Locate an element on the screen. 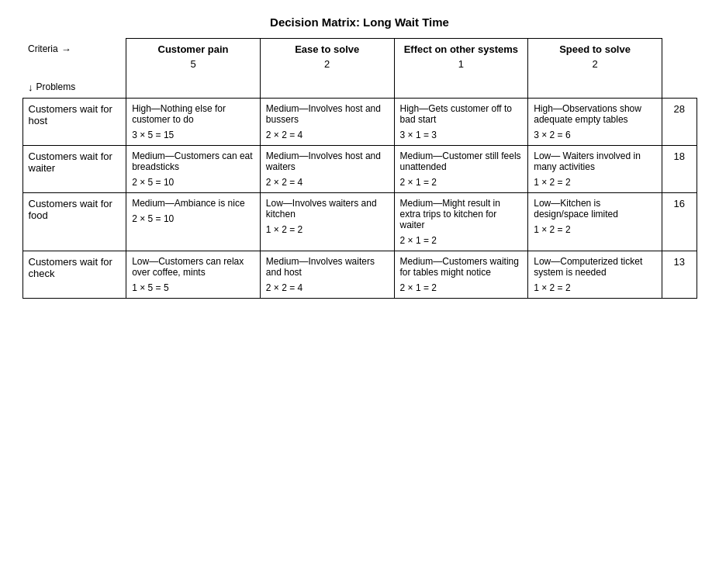 This screenshot has width=719, height=588. cell-formula: 1 × 5 = 5 is located at coordinates (193, 288).